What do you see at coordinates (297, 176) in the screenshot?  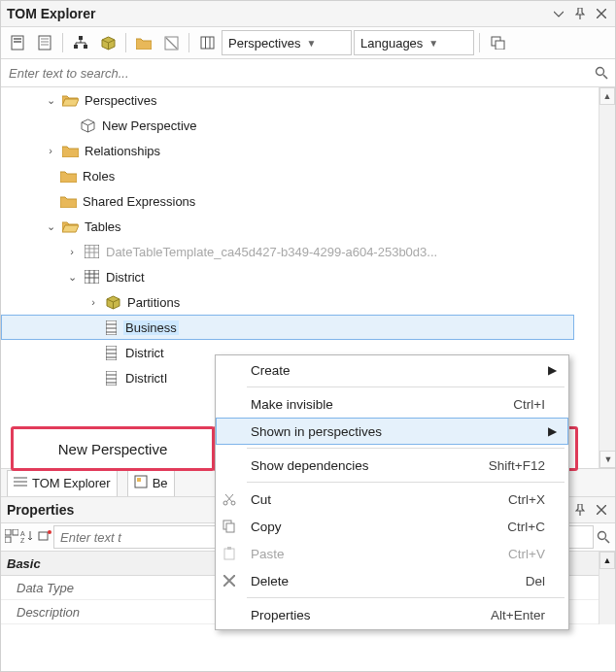 I see `tree-item-roles: Roles` at bounding box center [297, 176].